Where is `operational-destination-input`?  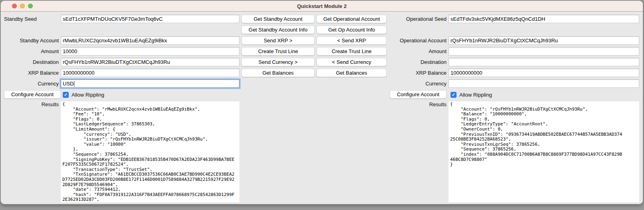
operational-destination-input is located at coordinates (544, 62).